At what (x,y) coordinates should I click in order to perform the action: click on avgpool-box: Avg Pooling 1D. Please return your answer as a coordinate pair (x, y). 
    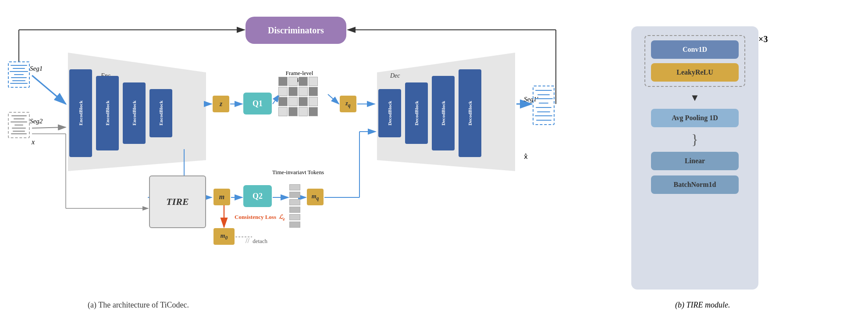
    Looking at the image, I should click on (695, 118).